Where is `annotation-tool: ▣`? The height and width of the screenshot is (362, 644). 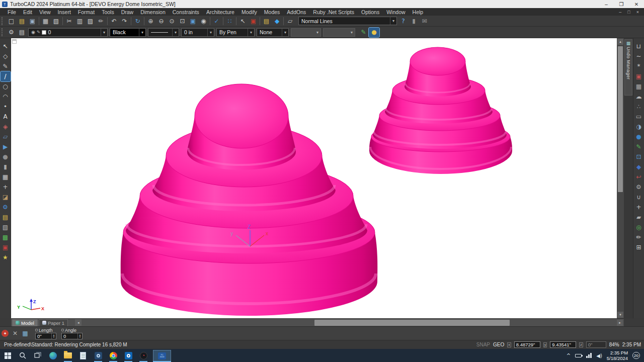
annotation-tool: ▣ is located at coordinates (6, 247).